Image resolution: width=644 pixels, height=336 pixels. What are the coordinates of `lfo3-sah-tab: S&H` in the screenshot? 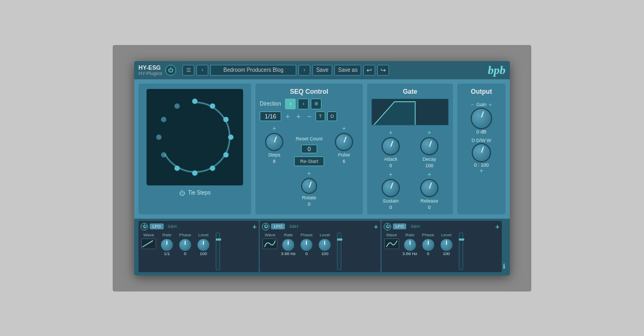 It's located at (415, 226).